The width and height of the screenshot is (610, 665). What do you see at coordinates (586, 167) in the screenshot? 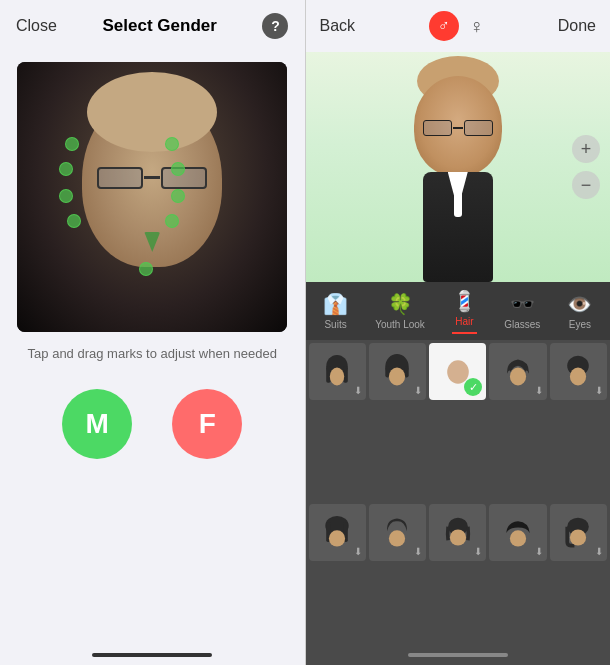
I see `zoom-controls: + −` at bounding box center [586, 167].